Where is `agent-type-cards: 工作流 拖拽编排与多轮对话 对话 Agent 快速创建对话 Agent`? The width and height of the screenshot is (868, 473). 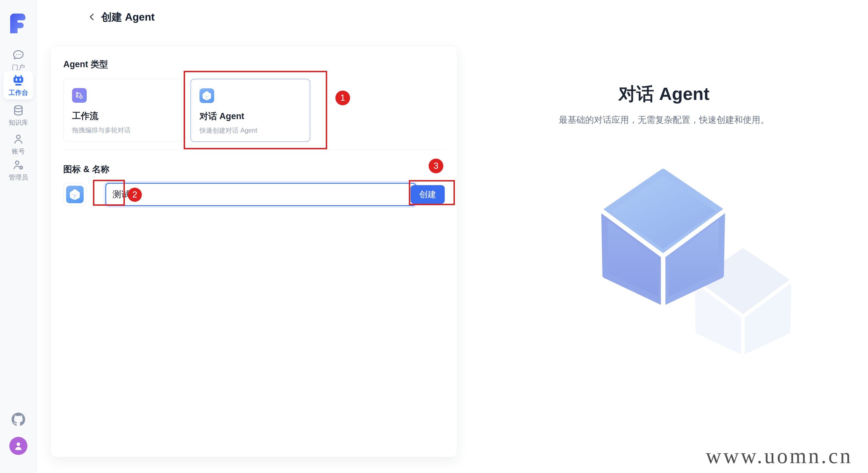 agent-type-cards: 工作流 拖拽编排与多轮对话 对话 Agent 快速创建对话 Agent is located at coordinates (187, 110).